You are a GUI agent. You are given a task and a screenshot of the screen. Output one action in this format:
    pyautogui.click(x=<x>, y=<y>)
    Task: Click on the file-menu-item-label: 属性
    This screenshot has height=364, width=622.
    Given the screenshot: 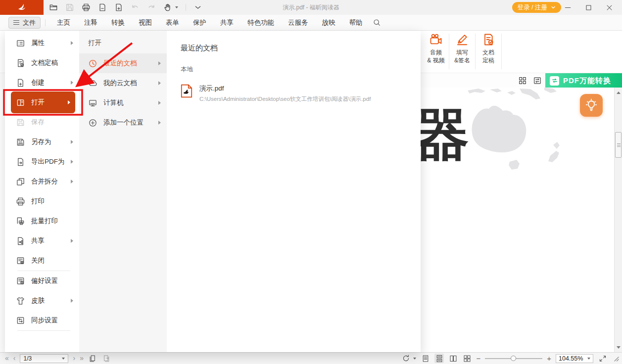 What is the action you would take?
    pyautogui.click(x=38, y=43)
    